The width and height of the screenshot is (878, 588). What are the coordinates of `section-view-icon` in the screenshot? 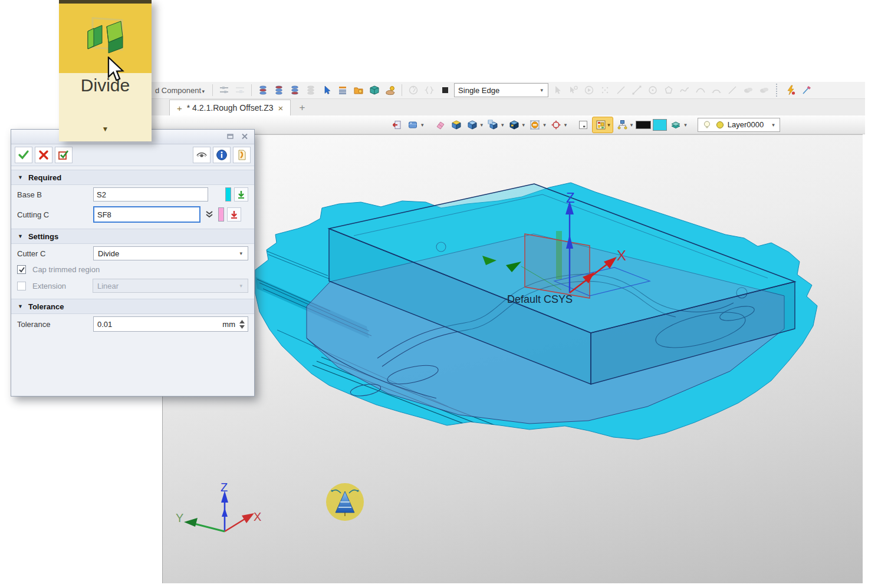 It's located at (535, 125).